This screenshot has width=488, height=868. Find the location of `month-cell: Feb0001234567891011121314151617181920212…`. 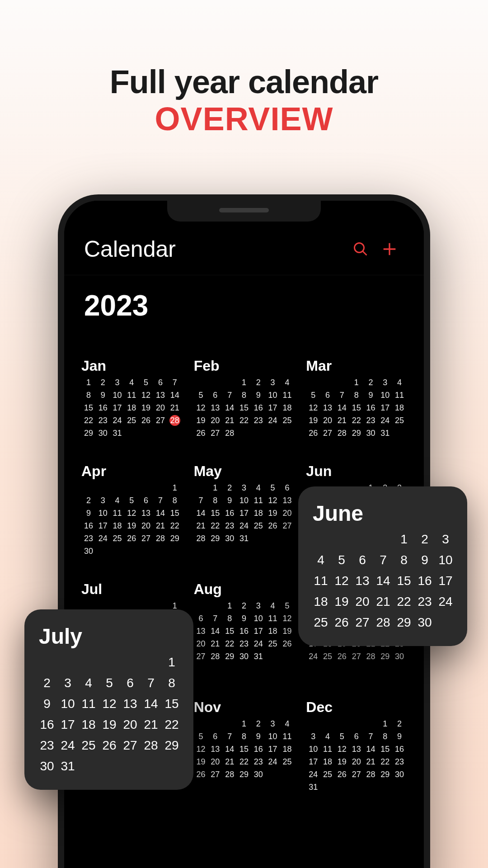

month-cell: Feb0001234567891011121314151617181920212… is located at coordinates (244, 398).